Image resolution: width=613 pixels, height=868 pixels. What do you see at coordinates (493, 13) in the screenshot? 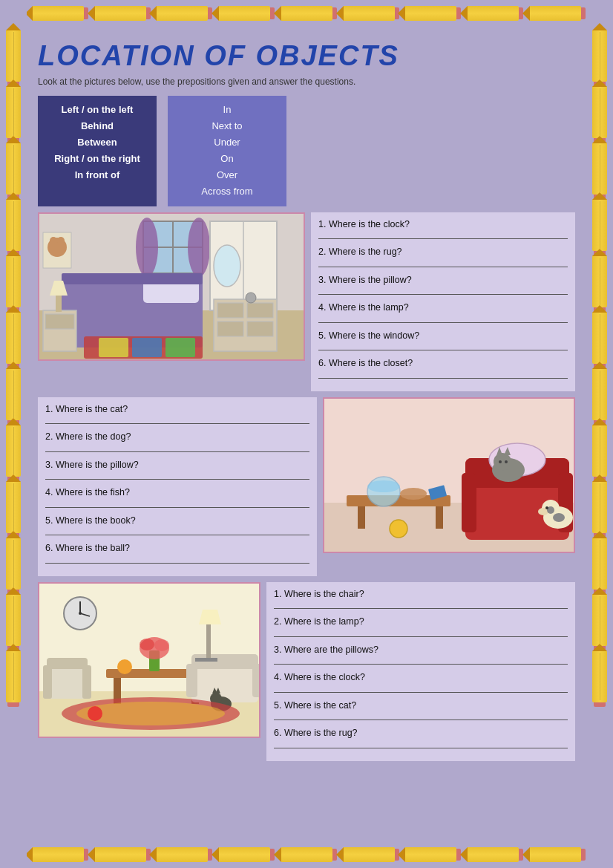
I see `pencil-h-t8` at bounding box center [493, 13].